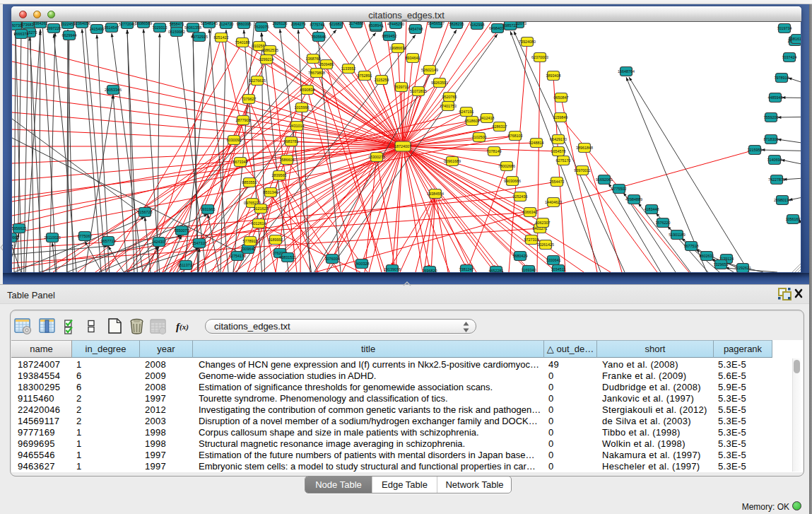  Describe the element at coordinates (584, 148) in the screenshot. I see `svg-text: 38961848` at that location.